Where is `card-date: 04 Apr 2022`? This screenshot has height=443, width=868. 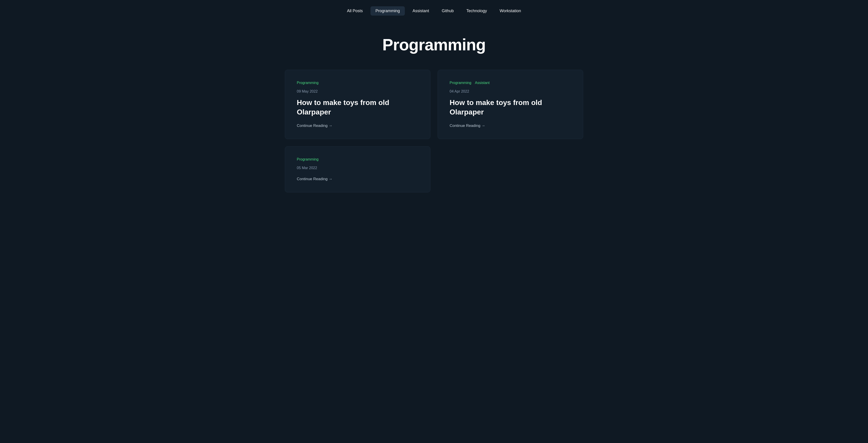 card-date: 04 Apr 2022 is located at coordinates (510, 92).